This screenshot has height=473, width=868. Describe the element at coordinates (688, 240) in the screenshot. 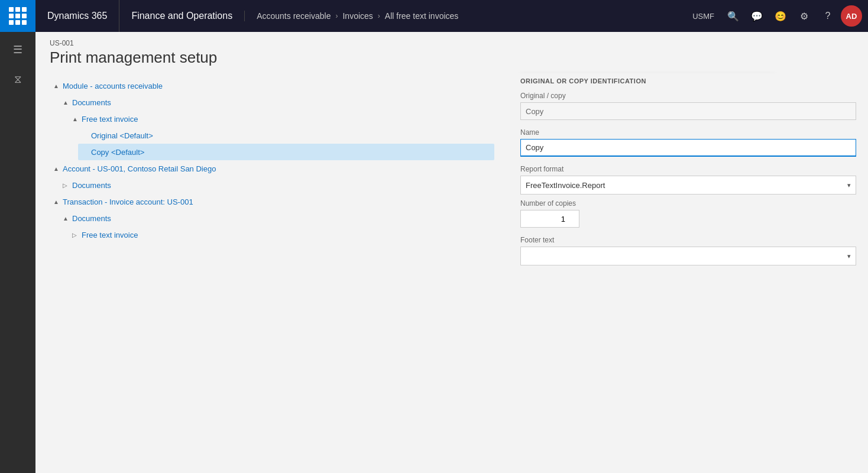

I see `footer-text-label: Footer text` at that location.